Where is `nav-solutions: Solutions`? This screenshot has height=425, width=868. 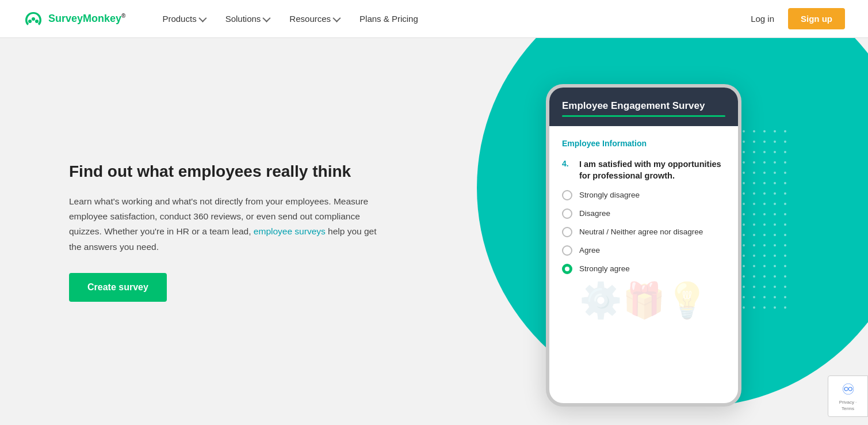 nav-solutions: Solutions is located at coordinates (247, 18).